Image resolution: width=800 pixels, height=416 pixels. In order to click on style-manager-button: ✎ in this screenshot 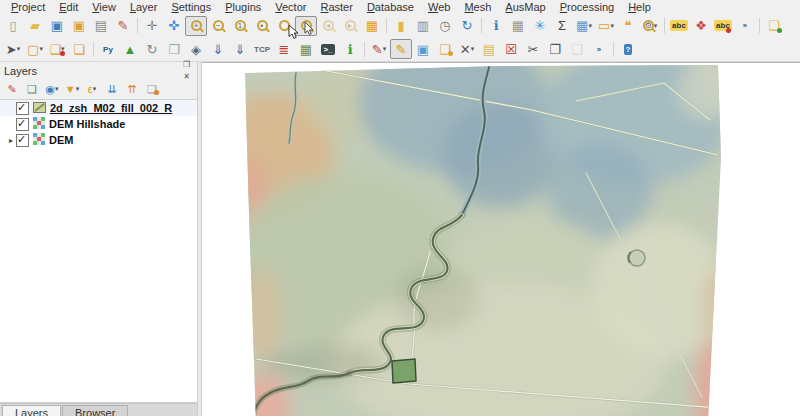, I will do `click(123, 26)`.